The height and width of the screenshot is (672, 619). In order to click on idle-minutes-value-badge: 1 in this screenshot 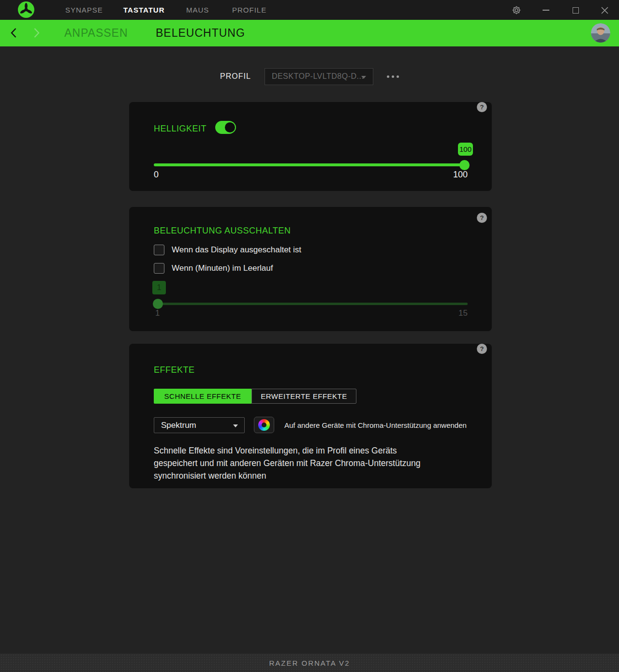, I will do `click(159, 288)`.